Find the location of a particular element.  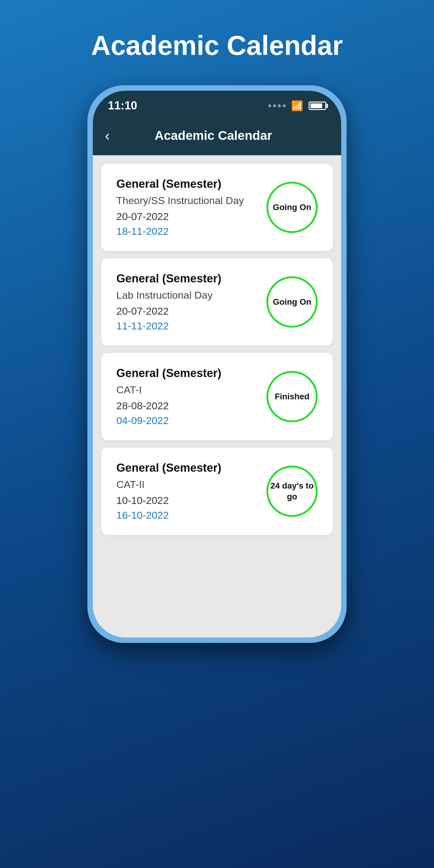

card-subtitle-2: Lab Instructional Day is located at coordinates (187, 295).